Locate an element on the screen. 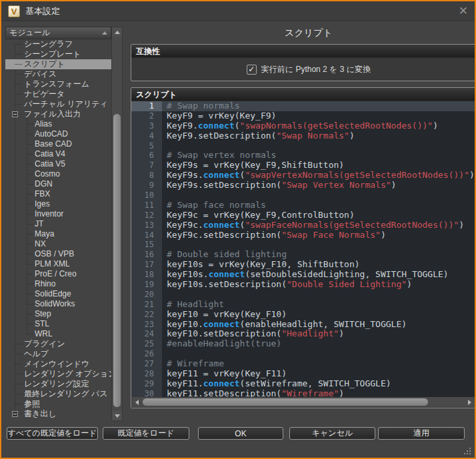 This screenshot has height=459, width=476. code-line: 9KeyF9s.setDescription("Swap Vertex Norm… is located at coordinates (303, 185).